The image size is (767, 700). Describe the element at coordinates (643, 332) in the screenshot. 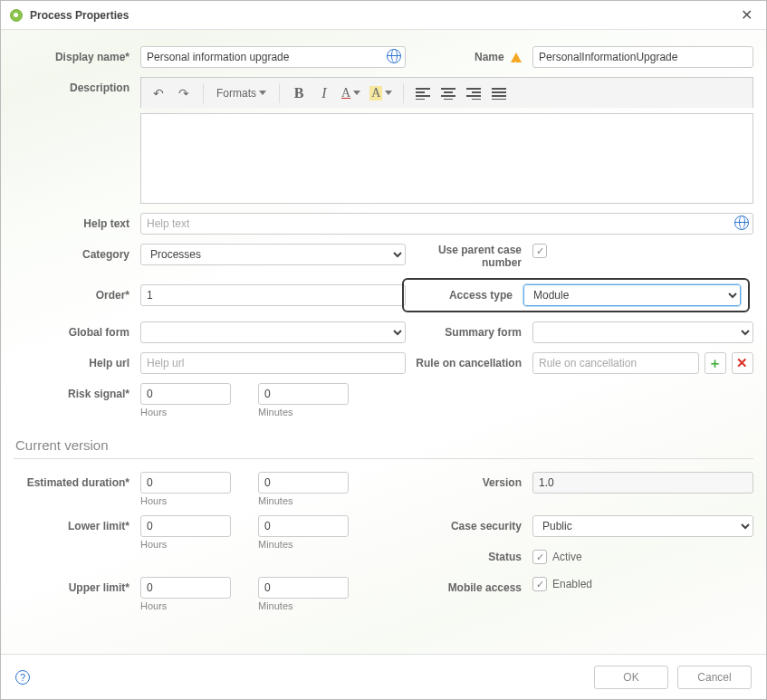

I see `summary-form-select` at that location.